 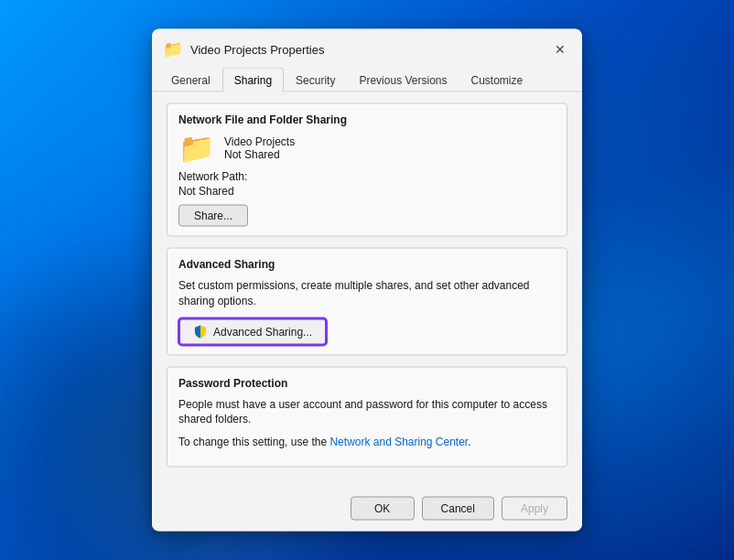 What do you see at coordinates (367, 191) in the screenshot?
I see `network-path-value: Not Shared` at bounding box center [367, 191].